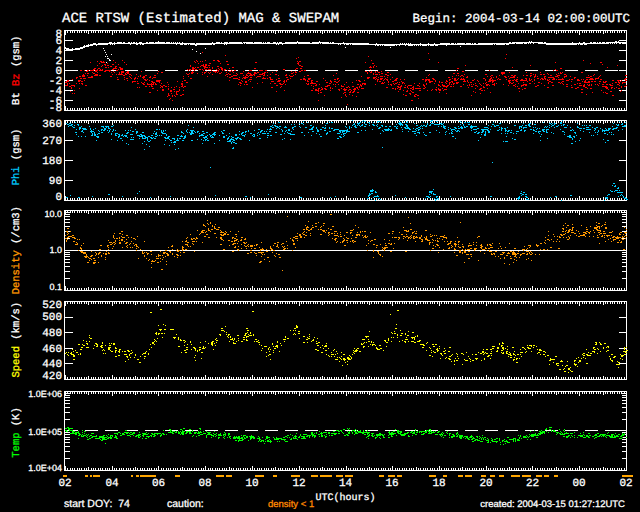  I want to click on svg-text: Bt Bz (gsm), so click(17, 70).